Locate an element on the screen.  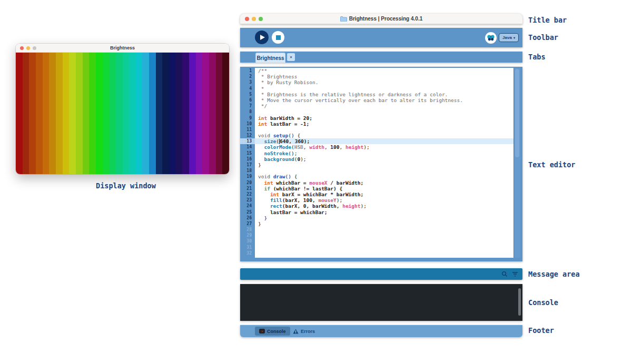
gutter-line-number: 25 is located at coordinates (248, 213).